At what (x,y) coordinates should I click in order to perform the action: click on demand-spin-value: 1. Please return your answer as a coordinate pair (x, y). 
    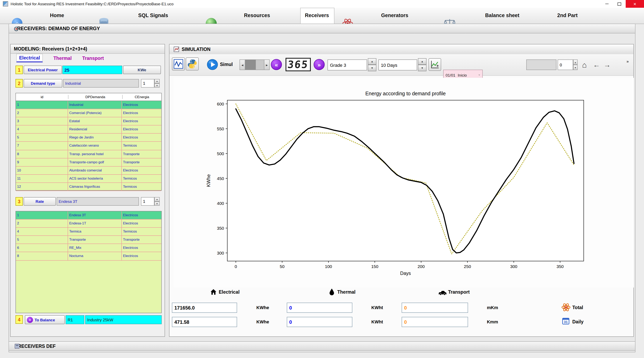
    Looking at the image, I should click on (148, 83).